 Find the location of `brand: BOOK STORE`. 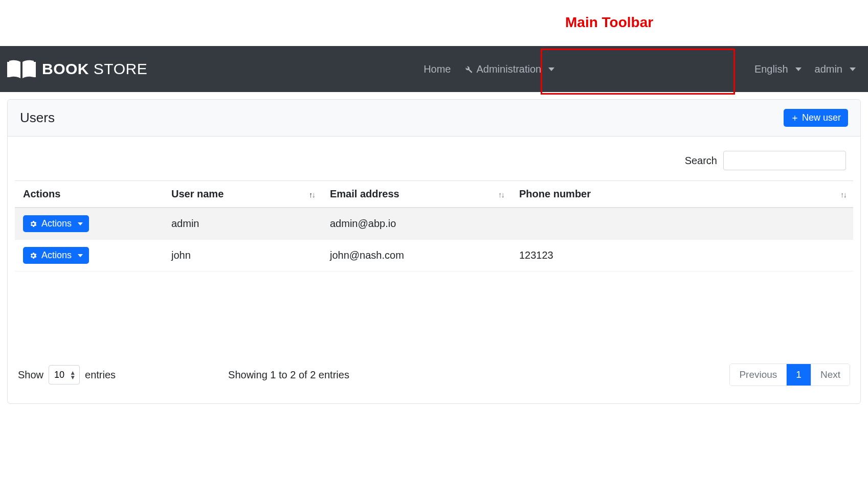

brand: BOOK STORE is located at coordinates (77, 69).